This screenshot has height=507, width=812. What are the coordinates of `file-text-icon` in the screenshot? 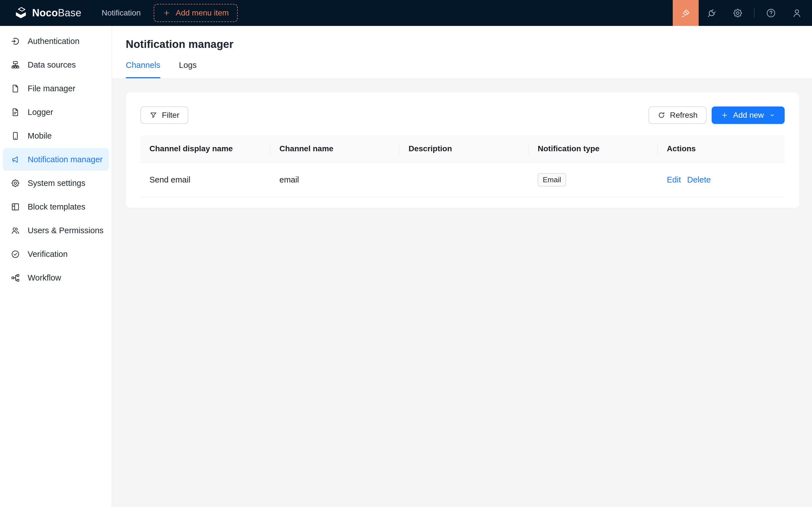 It's located at (15, 112).